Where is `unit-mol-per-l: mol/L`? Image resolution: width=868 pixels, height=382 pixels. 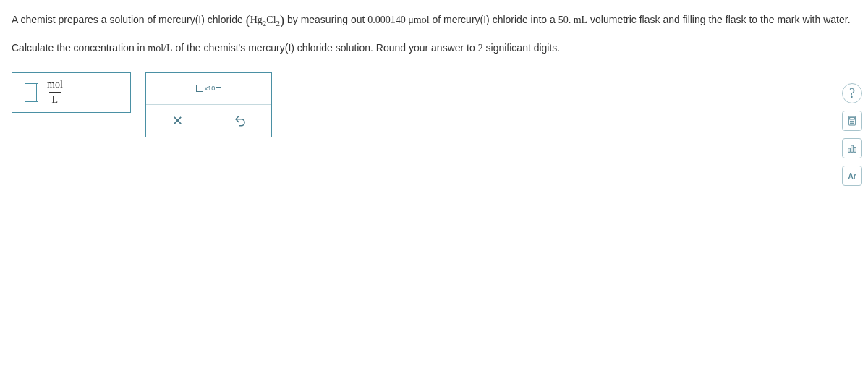
unit-mol-per-l: mol/L is located at coordinates (160, 48).